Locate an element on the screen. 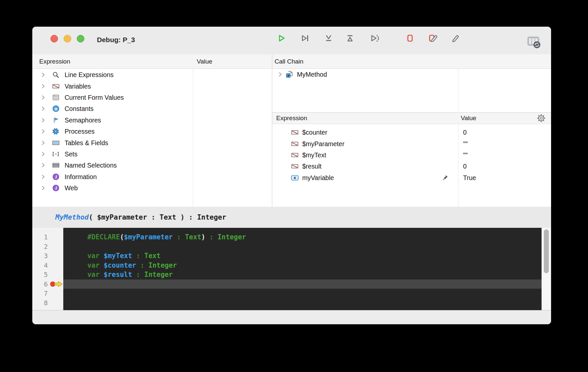 The image size is (588, 372). left-value-column-header: Value is located at coordinates (204, 61).